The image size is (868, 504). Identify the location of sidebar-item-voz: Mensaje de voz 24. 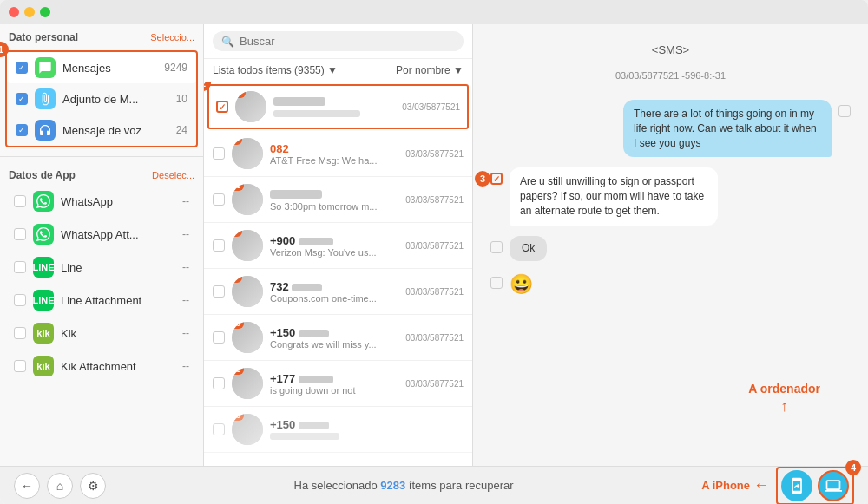
(102, 130).